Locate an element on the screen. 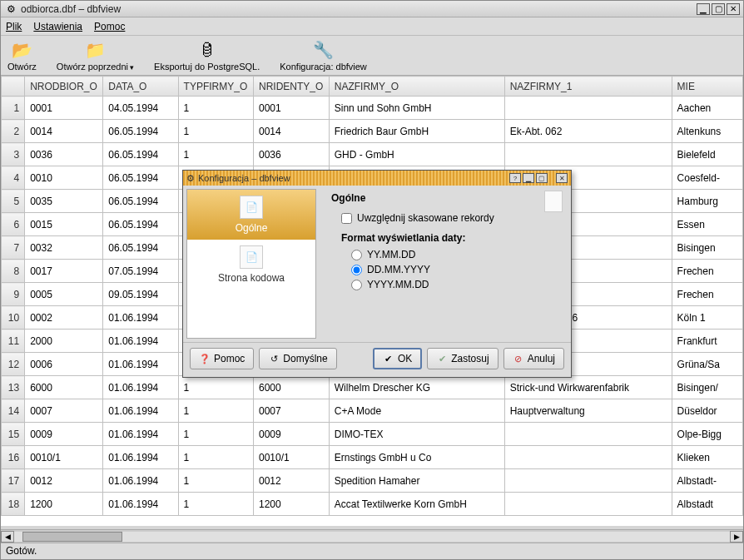 The width and height of the screenshot is (744, 560). cell: Hauptverwaltung is located at coordinates (588, 411).